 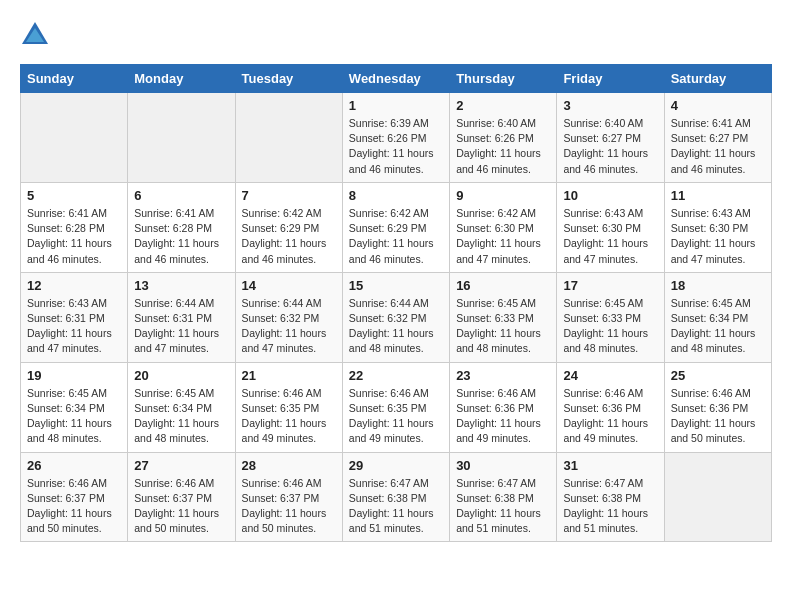 I want to click on day-number: 12, so click(x=74, y=286).